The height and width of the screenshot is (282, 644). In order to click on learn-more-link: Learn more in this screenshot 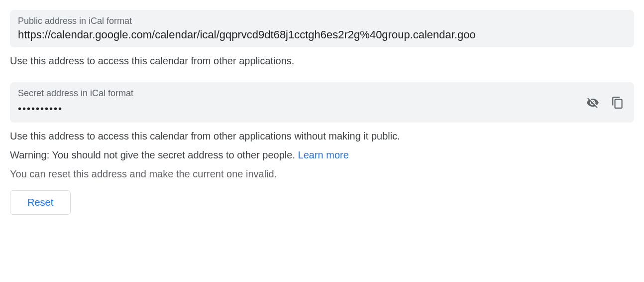, I will do `click(323, 155)`.